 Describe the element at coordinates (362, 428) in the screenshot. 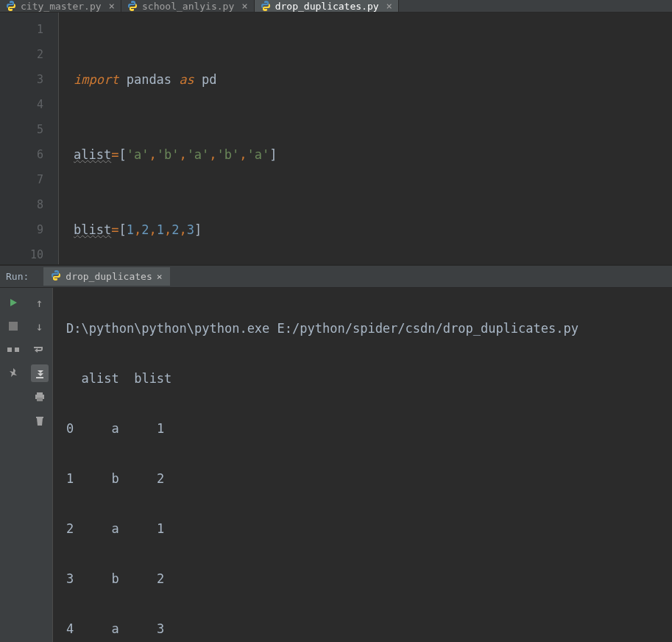

I see `console-line: 0 a 1` at that location.